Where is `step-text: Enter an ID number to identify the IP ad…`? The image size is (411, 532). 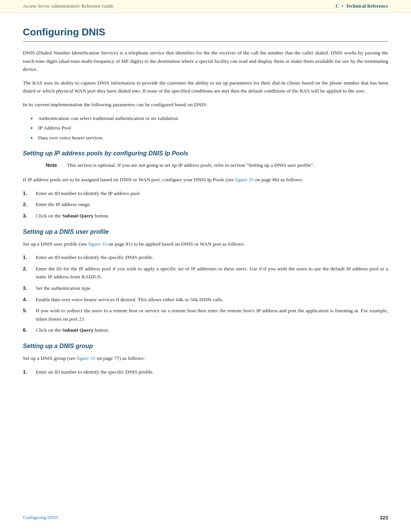 step-text: Enter an ID number to identify the IP ad… is located at coordinates (212, 193).